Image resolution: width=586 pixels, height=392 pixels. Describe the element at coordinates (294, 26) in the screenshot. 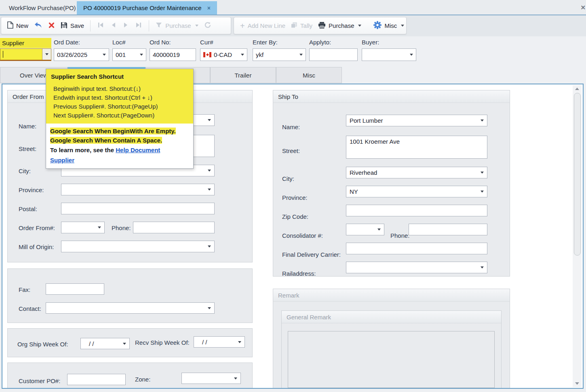

I see `tally-copy-icon` at that location.